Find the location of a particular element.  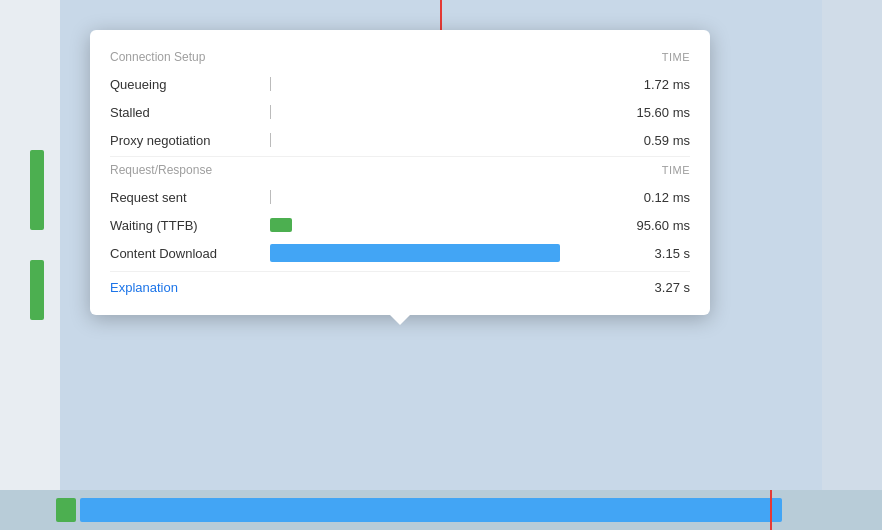

request-sent-label: Request sent is located at coordinates (190, 198).